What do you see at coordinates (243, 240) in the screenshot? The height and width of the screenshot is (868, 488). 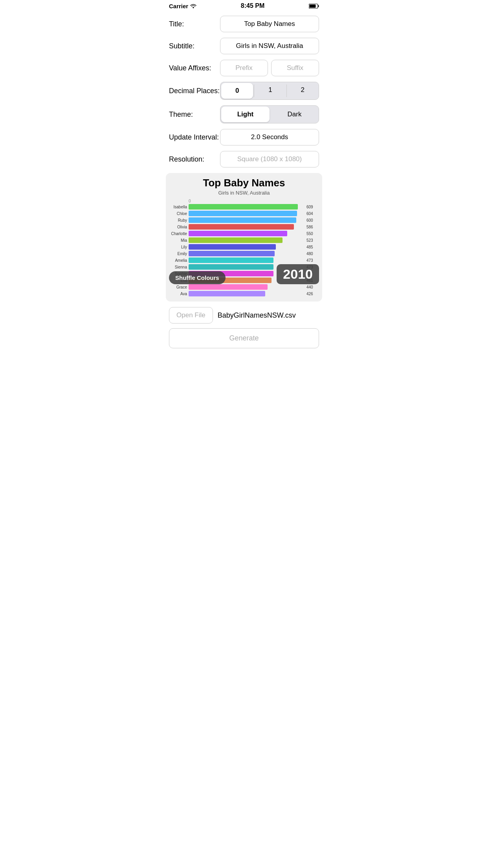 I see `bar-row: Mia 523` at bounding box center [243, 240].